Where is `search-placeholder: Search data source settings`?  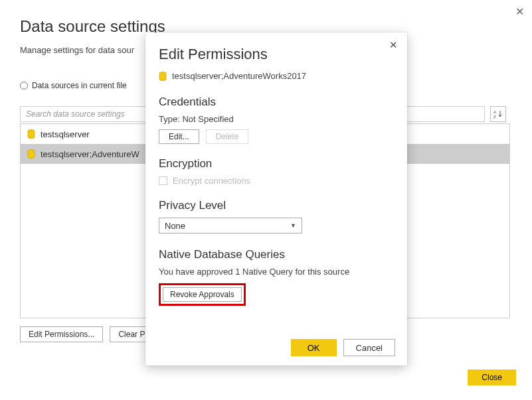
search-placeholder: Search data source settings is located at coordinates (76, 114).